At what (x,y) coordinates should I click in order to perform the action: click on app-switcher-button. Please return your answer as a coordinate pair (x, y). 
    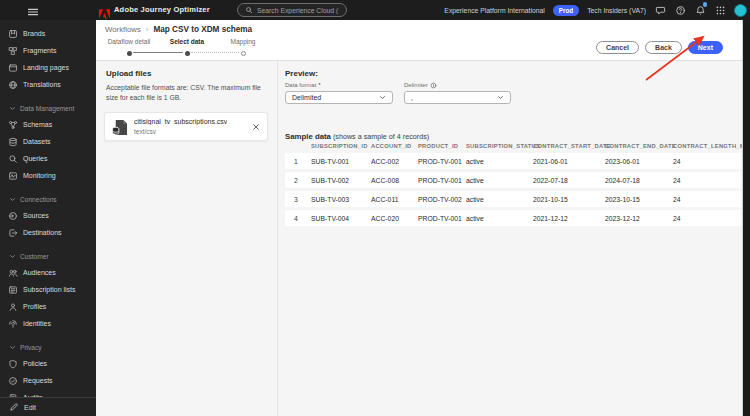
    Looking at the image, I should click on (720, 10).